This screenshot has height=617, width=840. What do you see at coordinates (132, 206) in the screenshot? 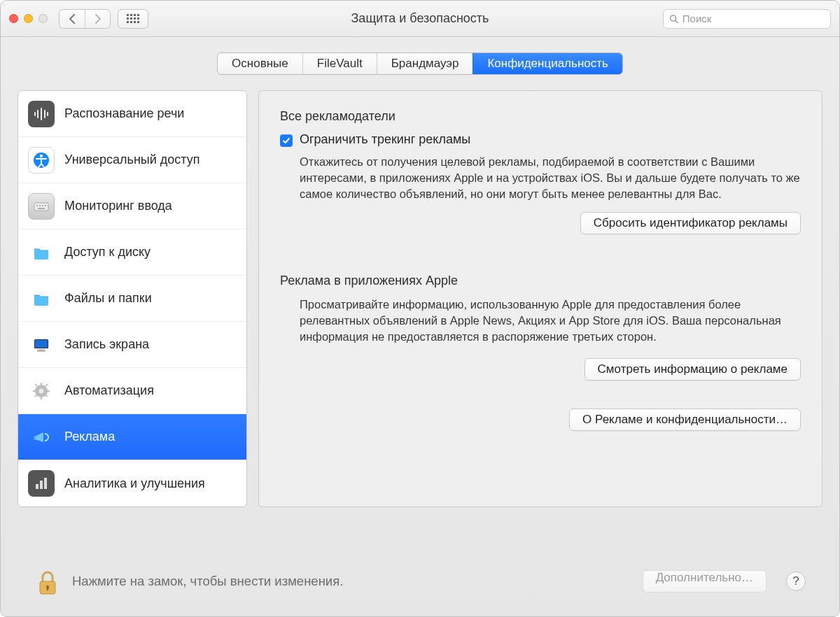
I see `sidebar-item-input-monitoring: Мониторинг ввода` at bounding box center [132, 206].